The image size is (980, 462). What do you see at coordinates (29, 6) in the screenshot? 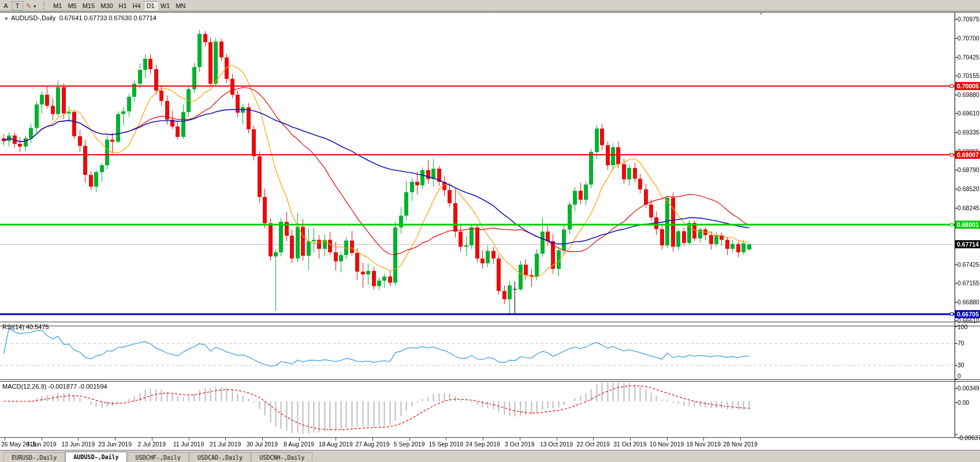
I see `crayon-icon: ✎` at bounding box center [29, 6].